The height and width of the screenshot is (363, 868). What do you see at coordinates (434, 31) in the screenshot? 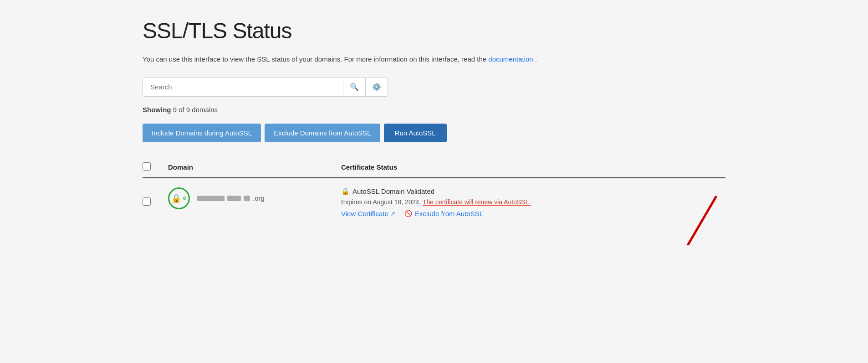
I see `page-title: SSL/TLS Status` at bounding box center [434, 31].